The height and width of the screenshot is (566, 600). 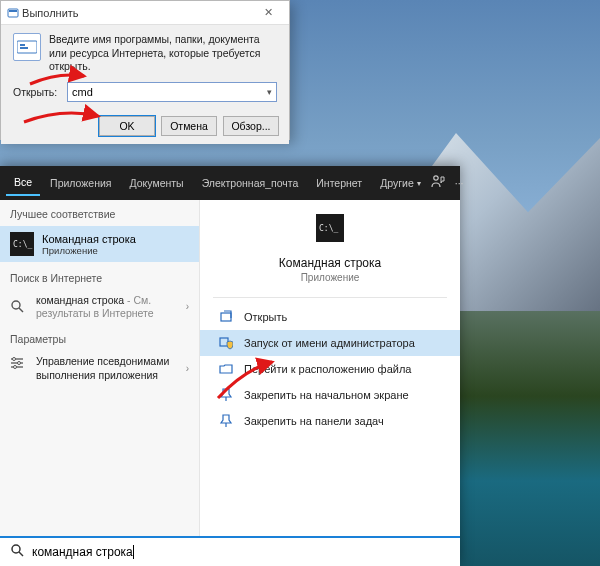 What do you see at coordinates (50, 13) in the screenshot?
I see `run-title-text: Выполнить` at bounding box center [50, 13].